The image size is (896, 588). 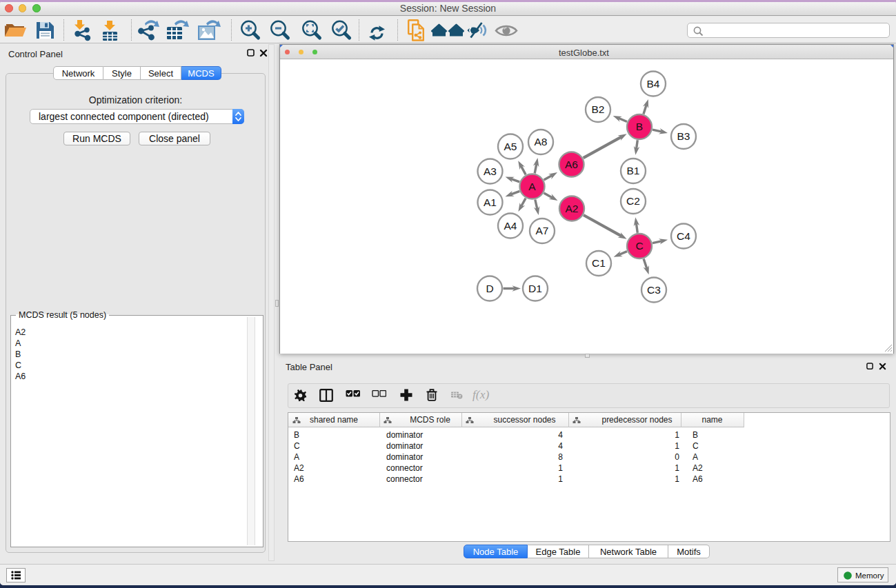 What do you see at coordinates (490, 288) in the screenshot?
I see `svg-text: D` at bounding box center [490, 288].